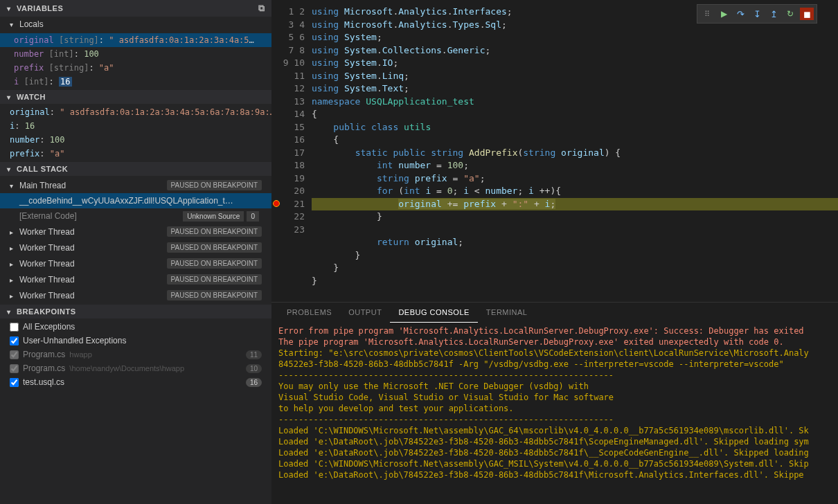 The width and height of the screenshot is (838, 504). Describe the element at coordinates (790, 14) in the screenshot. I see `restart-button: ↻` at that location.